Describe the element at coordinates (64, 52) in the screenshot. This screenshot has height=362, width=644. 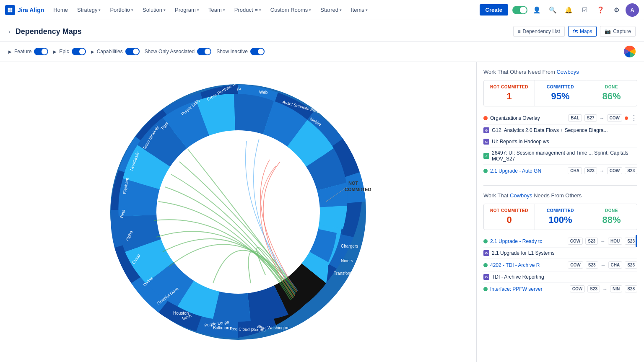
I see `epic-label: Epic` at that location.